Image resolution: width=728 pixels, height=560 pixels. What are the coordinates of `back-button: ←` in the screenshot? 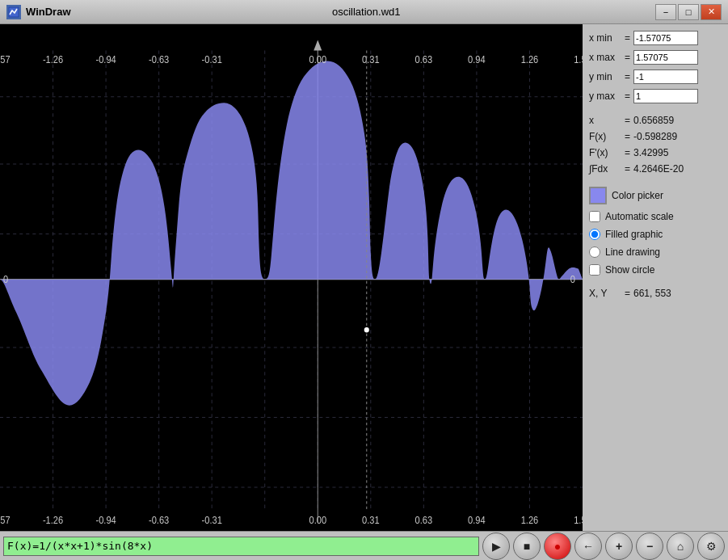 It's located at (588, 546).